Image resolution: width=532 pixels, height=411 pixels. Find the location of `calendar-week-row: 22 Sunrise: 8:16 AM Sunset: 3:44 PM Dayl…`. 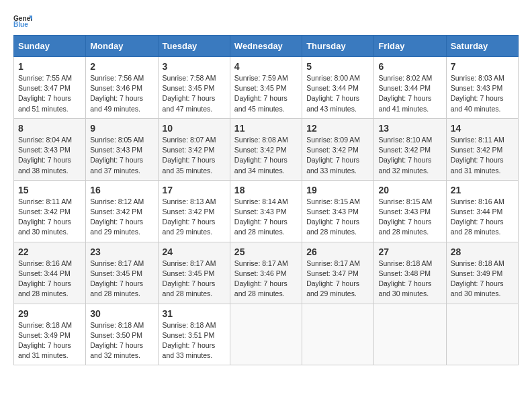

calendar-week-row: 22 Sunrise: 8:16 AM Sunset: 3:44 PM Dayl… is located at coordinates (266, 273).